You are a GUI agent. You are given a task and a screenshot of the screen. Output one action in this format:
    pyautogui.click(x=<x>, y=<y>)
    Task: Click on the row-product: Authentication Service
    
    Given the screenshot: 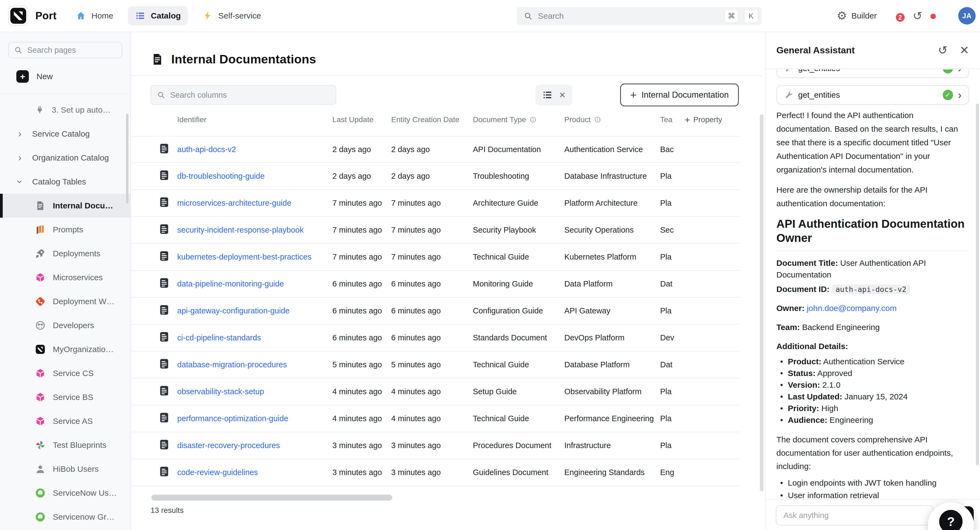 What is the action you would take?
    pyautogui.click(x=612, y=149)
    